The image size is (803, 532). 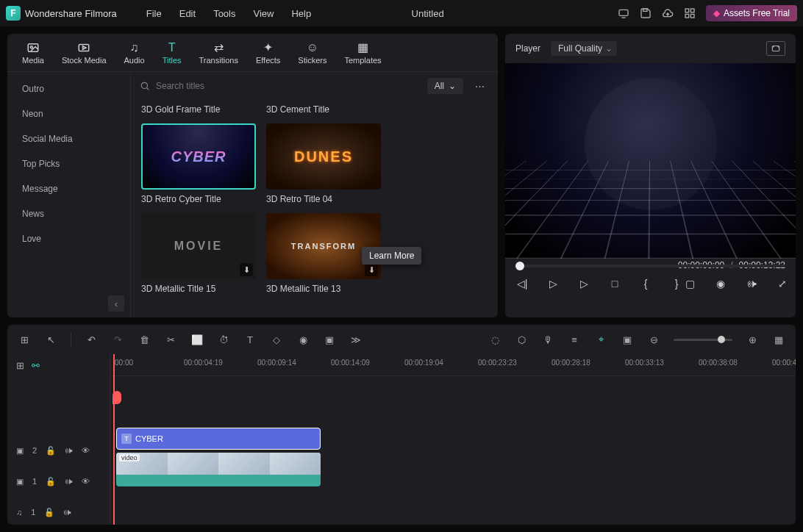 I want to click on track-header-t1: ▣1 🔓 🕪 👁, so click(x=59, y=481).